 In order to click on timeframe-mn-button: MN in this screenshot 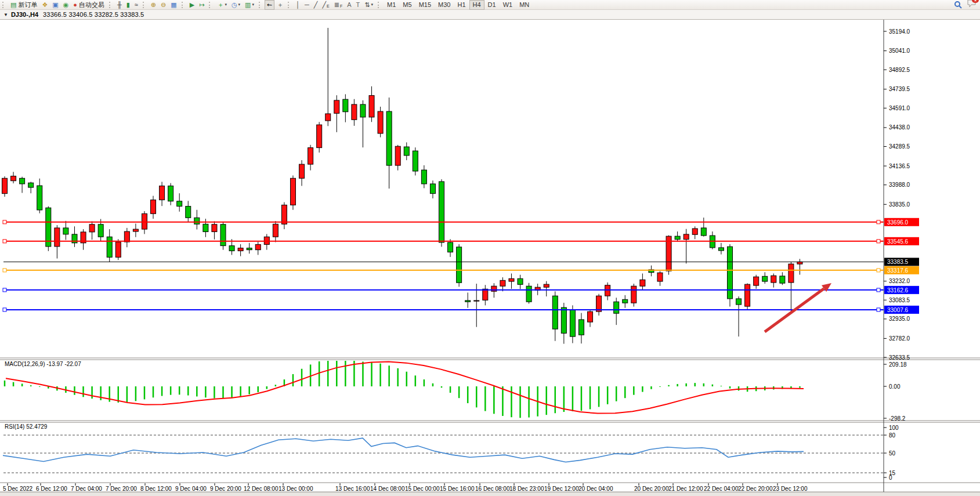, I will do `click(525, 5)`.